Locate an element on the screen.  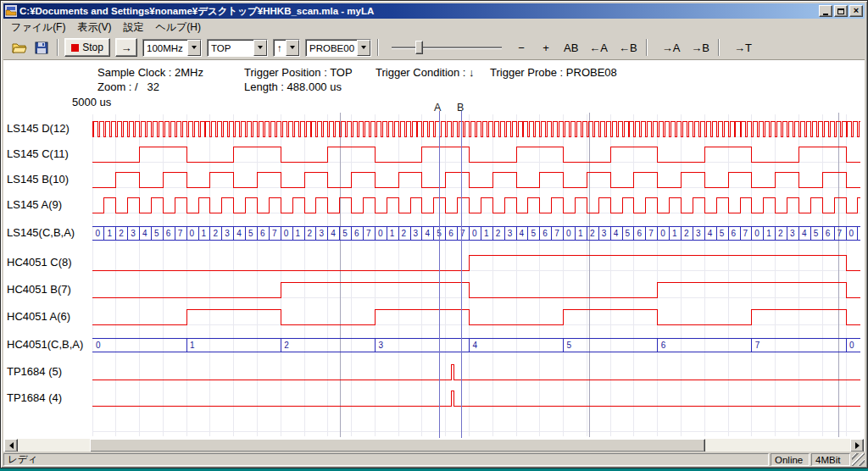
trigger-edge-combo-value: ↑ is located at coordinates (280, 47).